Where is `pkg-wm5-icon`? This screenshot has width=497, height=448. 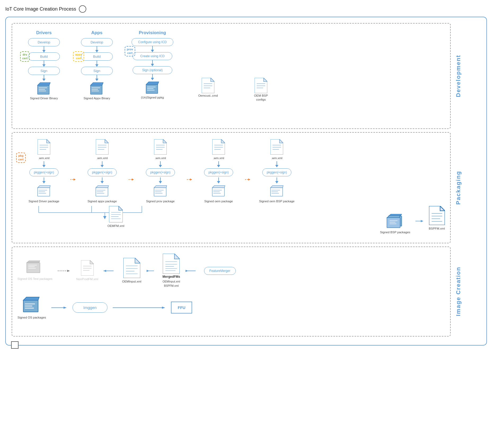
pkg-wm5-icon is located at coordinates (277, 147).